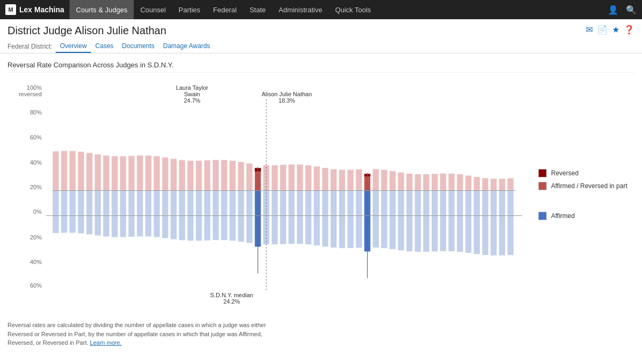 This screenshot has width=642, height=364. I want to click on email-icon: ✉, so click(590, 30).